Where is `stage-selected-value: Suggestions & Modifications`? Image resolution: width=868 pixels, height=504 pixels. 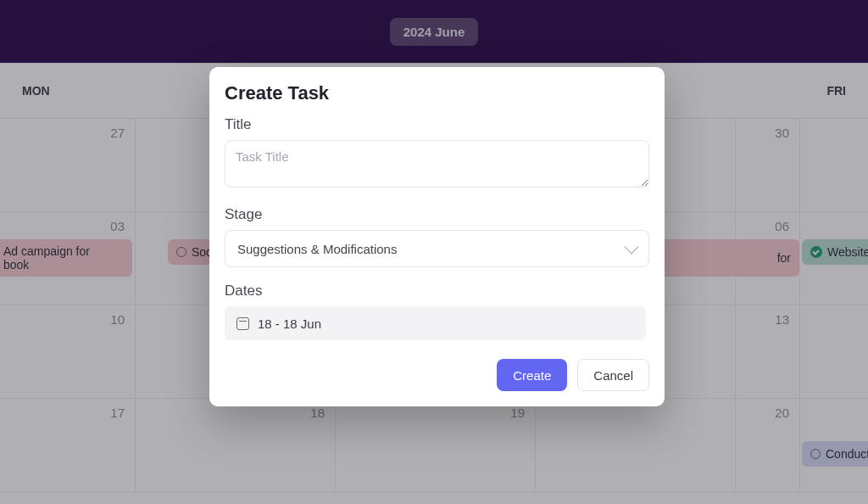 stage-selected-value: Suggestions & Modifications is located at coordinates (317, 249).